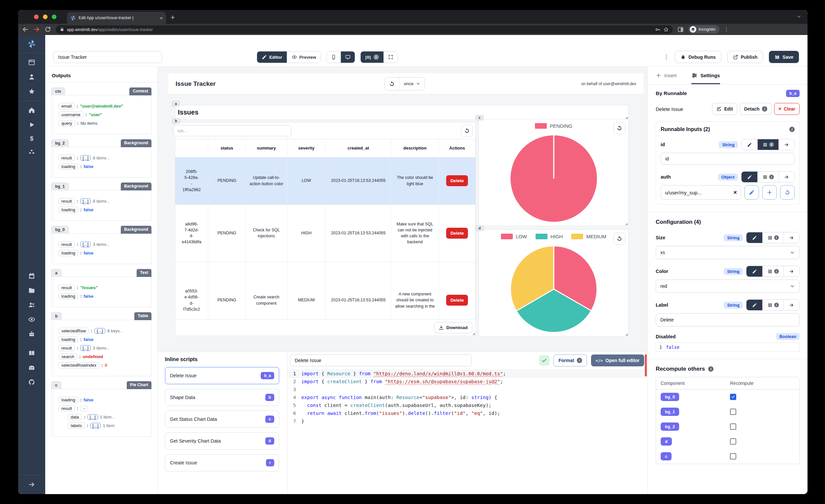 The image size is (825, 504). What do you see at coordinates (364, 29) in the screenshot?
I see `address-bar: app.windmill.dev/apps/edit/u/user/issue-…` at bounding box center [364, 29].